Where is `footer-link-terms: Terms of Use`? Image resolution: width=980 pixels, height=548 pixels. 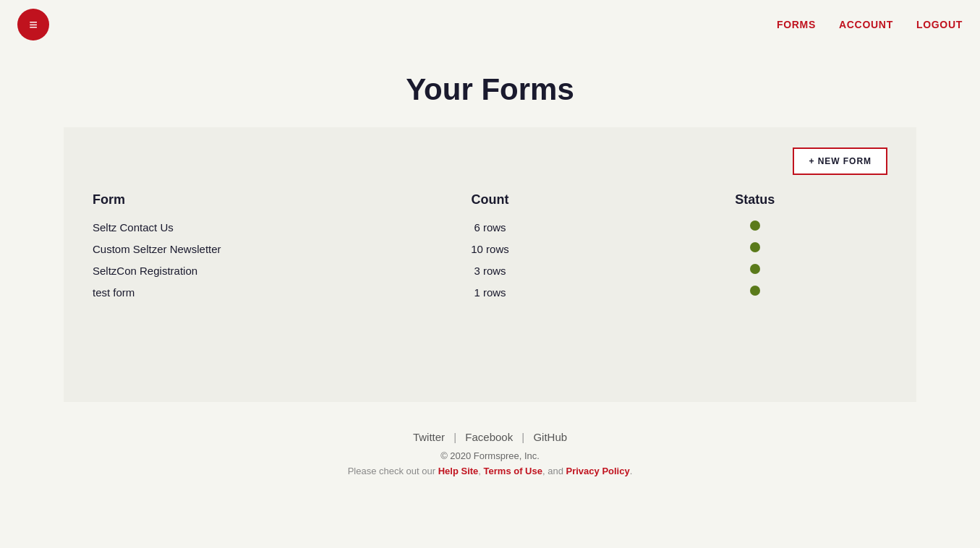
footer-link-terms: Terms of Use is located at coordinates (514, 471).